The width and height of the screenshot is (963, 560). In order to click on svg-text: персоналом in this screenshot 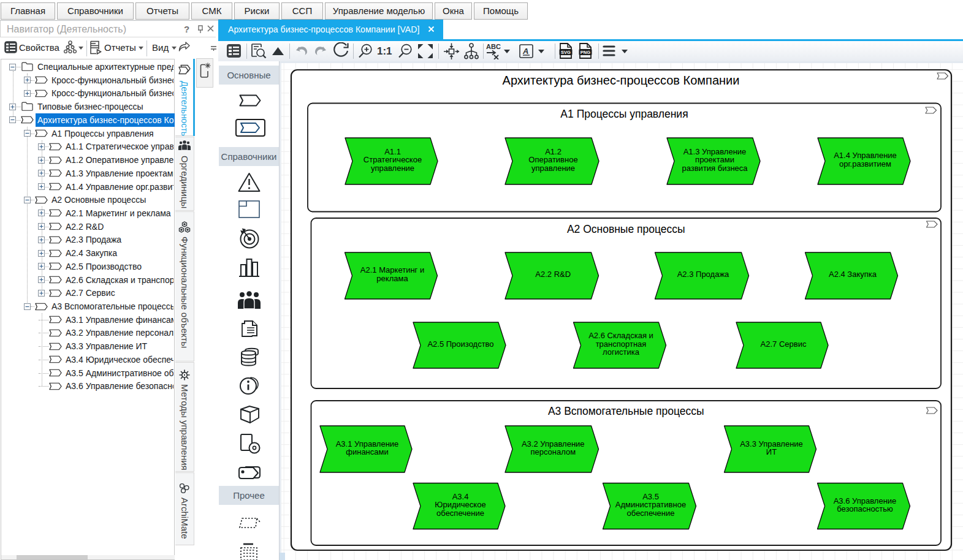, I will do `click(553, 452)`.